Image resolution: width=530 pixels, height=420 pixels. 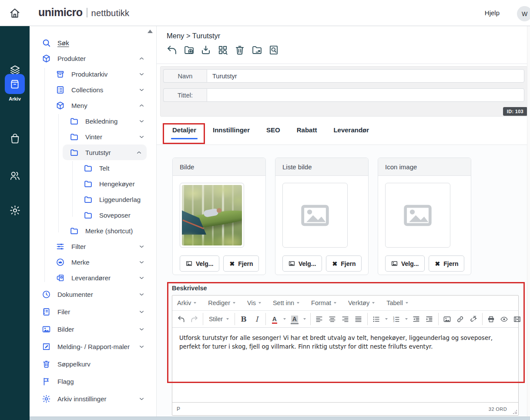 What do you see at coordinates (150, 31) in the screenshot?
I see `scroll-up-icon` at bounding box center [150, 31].